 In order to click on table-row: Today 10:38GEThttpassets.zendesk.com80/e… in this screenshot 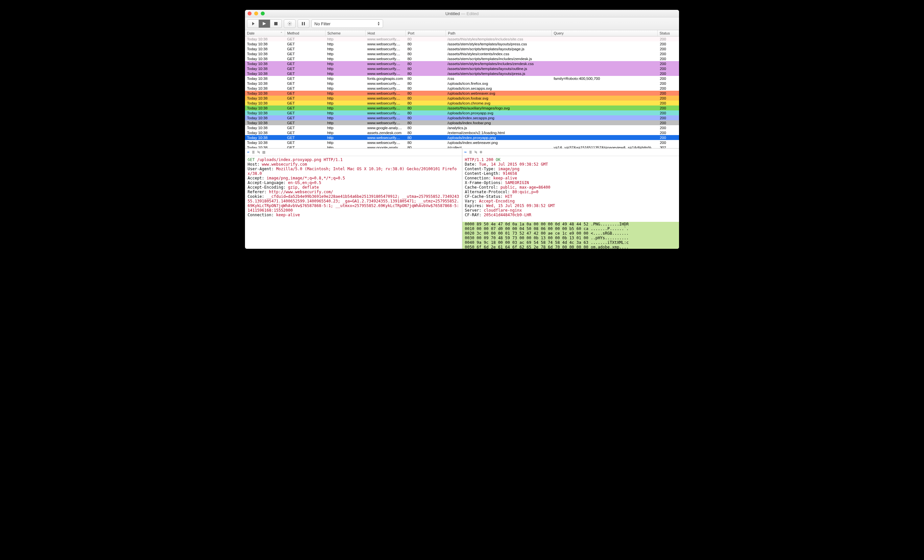, I will do `click(462, 133)`.